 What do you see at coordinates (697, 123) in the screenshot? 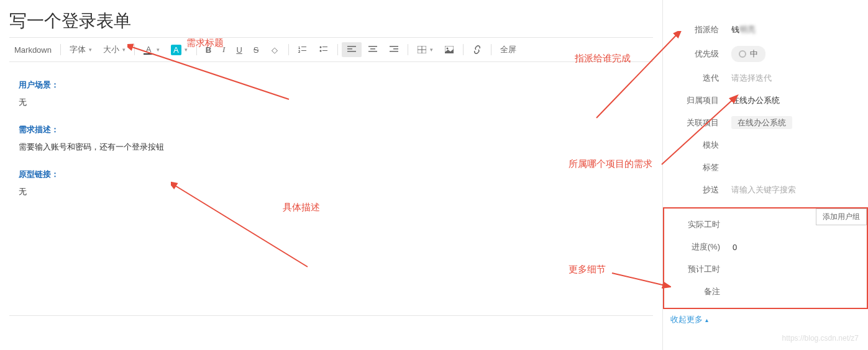
I see `related-project-label: 关联项目` at bounding box center [697, 123].